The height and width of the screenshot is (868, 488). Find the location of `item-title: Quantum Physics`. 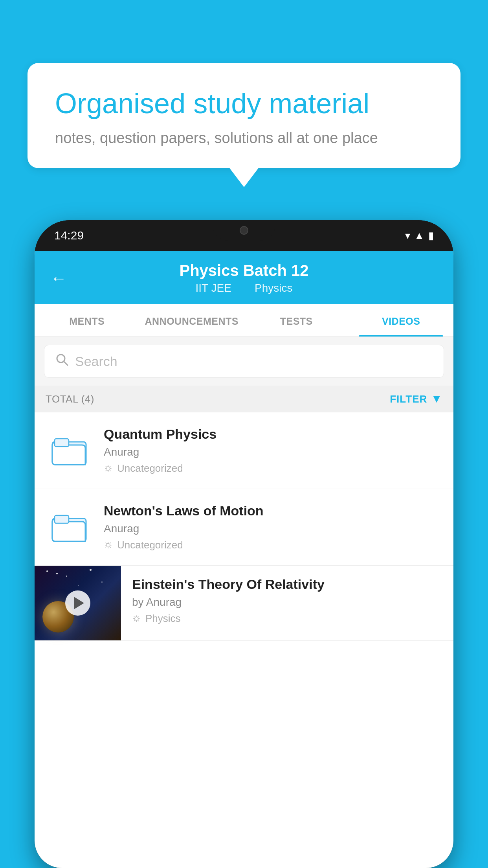

item-title: Quantum Physics is located at coordinates (273, 434).